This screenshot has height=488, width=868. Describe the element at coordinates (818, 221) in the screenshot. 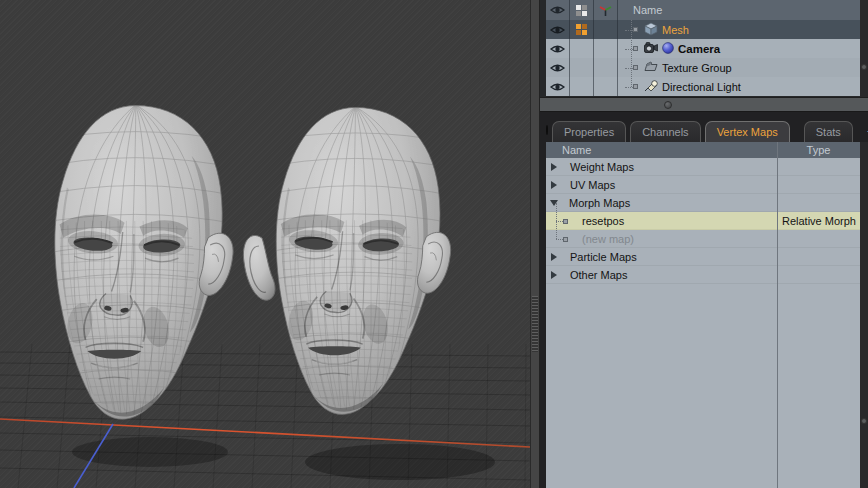

I see `vmap-type: Relative Morph` at that location.